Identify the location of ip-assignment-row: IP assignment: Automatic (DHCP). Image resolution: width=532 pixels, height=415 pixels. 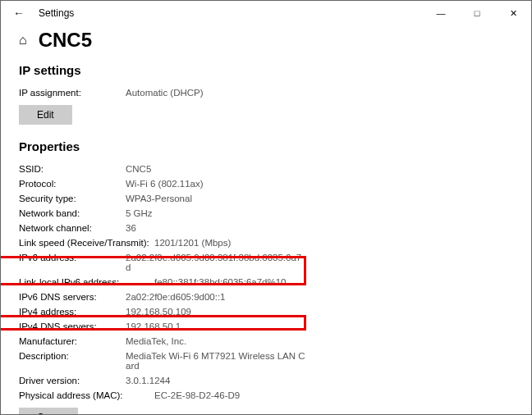
(266, 93).